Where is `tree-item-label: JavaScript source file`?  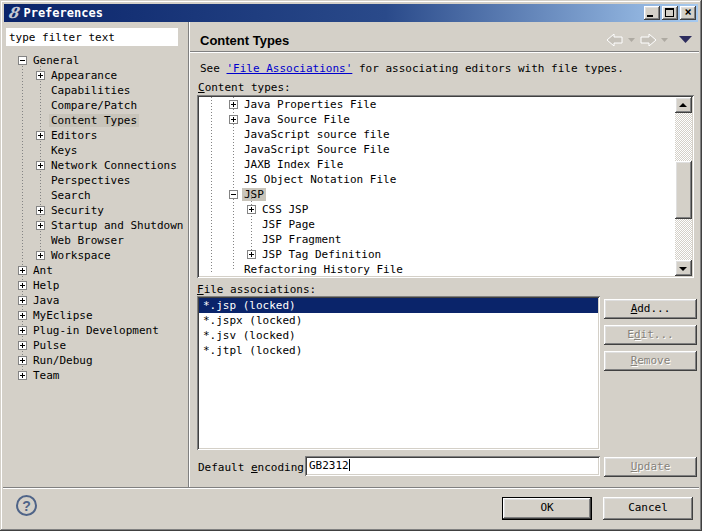
tree-item-label: JavaScript source file is located at coordinates (317, 134).